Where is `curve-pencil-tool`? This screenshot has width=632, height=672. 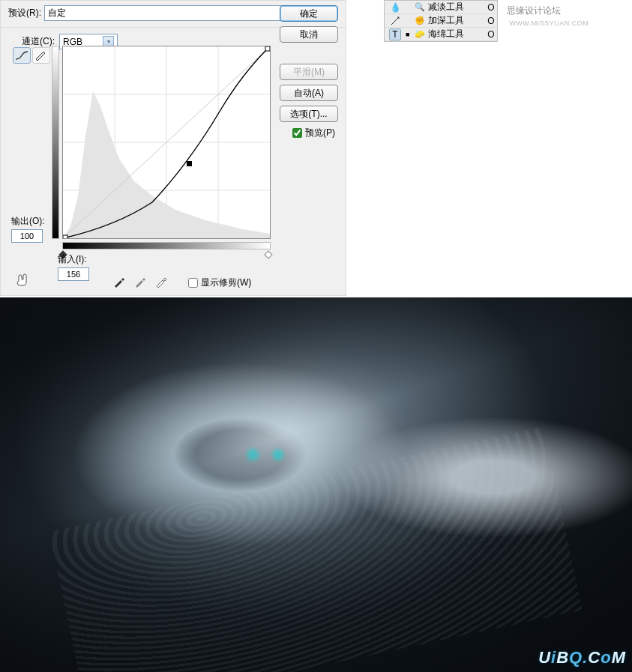
curve-pencil-tool is located at coordinates (41, 55).